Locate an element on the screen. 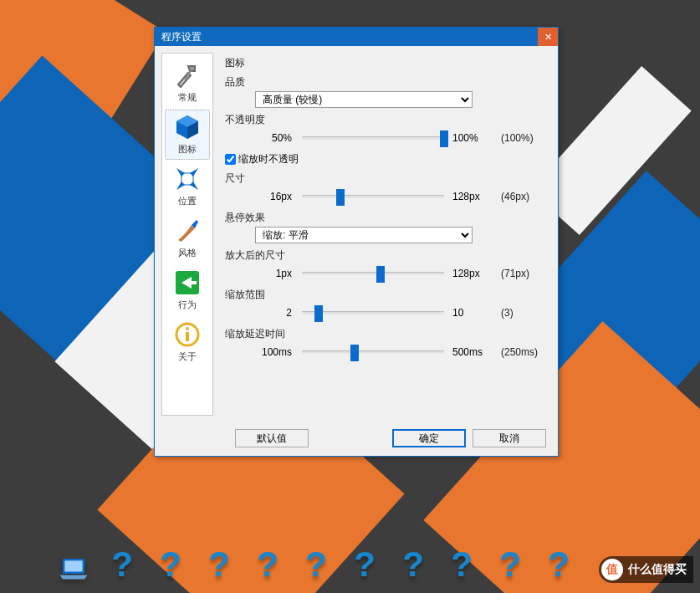 Image resolution: width=700 pixels, height=593 pixels. opacity-label: 不透明度 is located at coordinates (386, 120).